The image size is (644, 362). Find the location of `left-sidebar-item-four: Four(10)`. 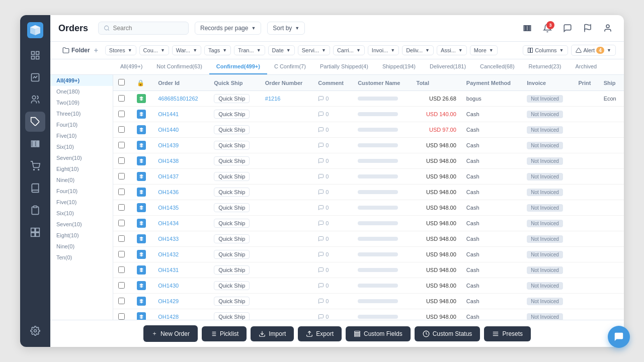

left-sidebar-item-four: Four(10) is located at coordinates (82, 125).